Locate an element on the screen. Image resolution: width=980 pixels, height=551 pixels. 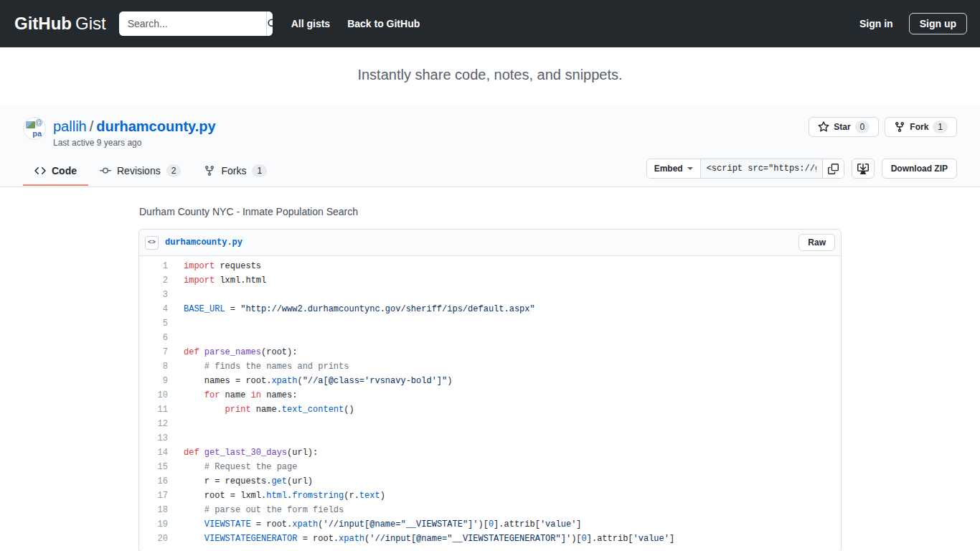
search-button is located at coordinates (270, 24).